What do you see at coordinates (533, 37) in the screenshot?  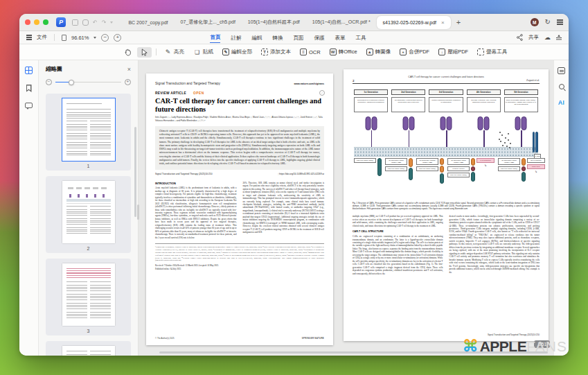 I see `share-label: 共享` at bounding box center [533, 37].